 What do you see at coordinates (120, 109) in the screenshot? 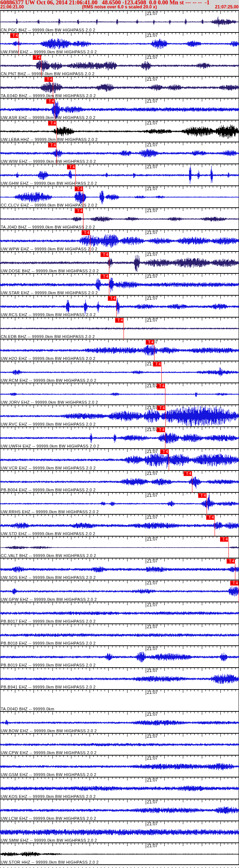
I see `trace-row: 21:07 UW.ASR EHZ -- 99999.0km BW HIGHPAS…` at bounding box center [120, 109].